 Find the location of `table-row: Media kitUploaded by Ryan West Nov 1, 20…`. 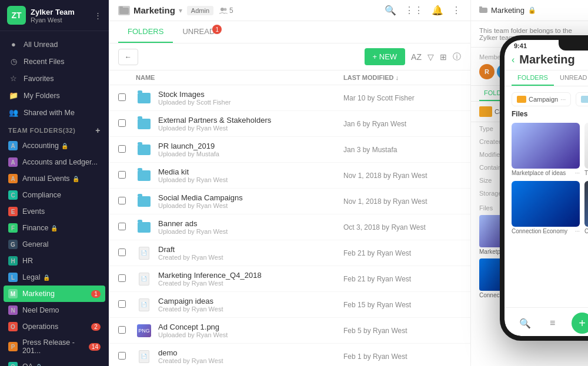

table-row: Media kitUploaded by Ryan West Nov 1, 20… is located at coordinates (289, 176).